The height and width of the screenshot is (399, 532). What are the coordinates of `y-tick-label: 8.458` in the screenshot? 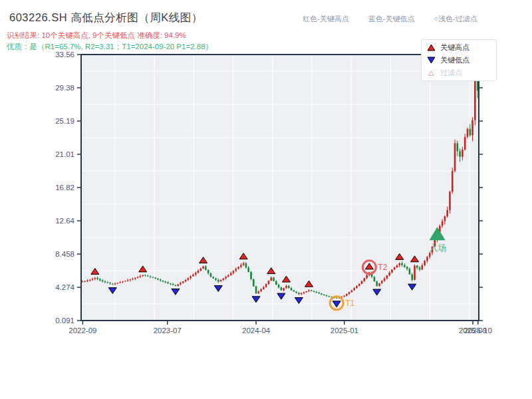 It's located at (65, 254).